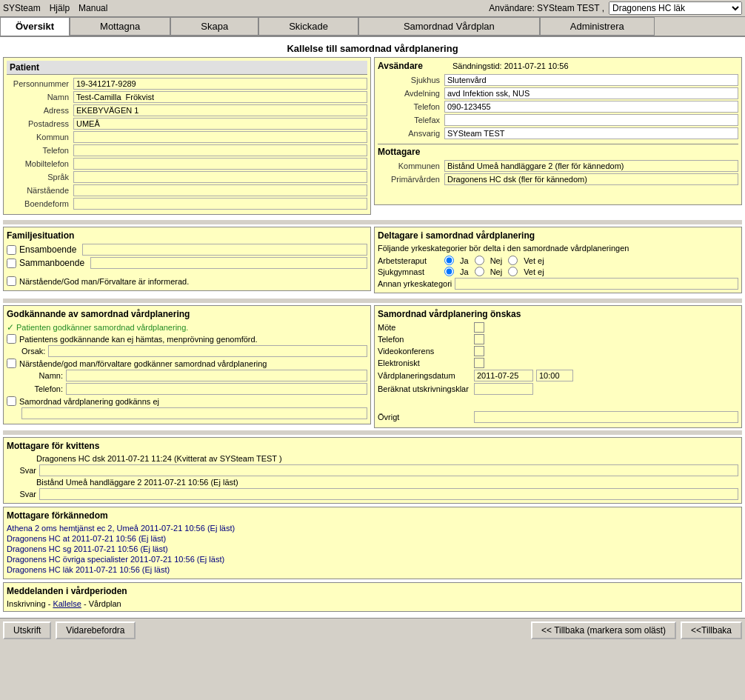 Image resolution: width=745 pixels, height=700 pixels. What do you see at coordinates (59, 8) in the screenshot?
I see `menu-help: Hjälp` at bounding box center [59, 8].